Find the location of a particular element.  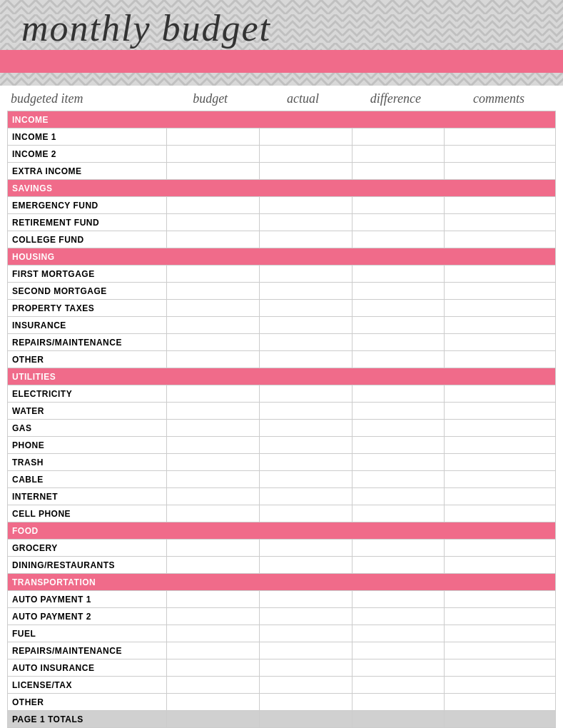

row-label: ELECTRICITY is located at coordinates (87, 394).